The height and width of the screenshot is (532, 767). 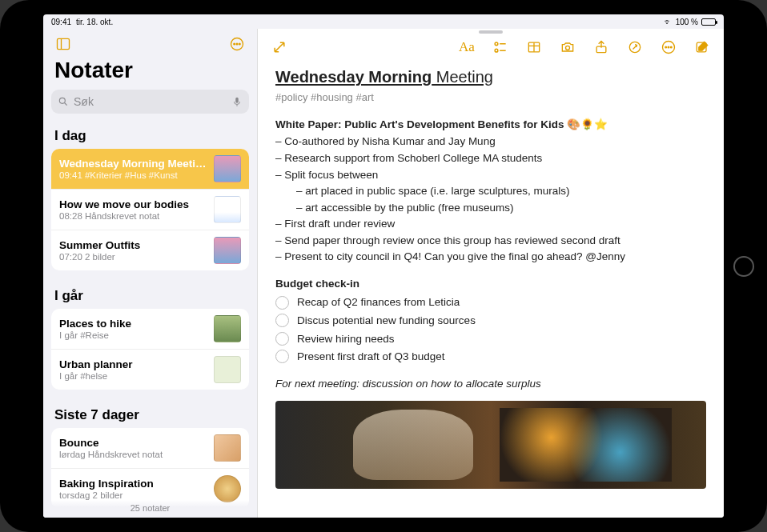 What do you see at coordinates (491, 321) in the screenshot?
I see `checklist-item: Discus potential new funding sources` at bounding box center [491, 321].